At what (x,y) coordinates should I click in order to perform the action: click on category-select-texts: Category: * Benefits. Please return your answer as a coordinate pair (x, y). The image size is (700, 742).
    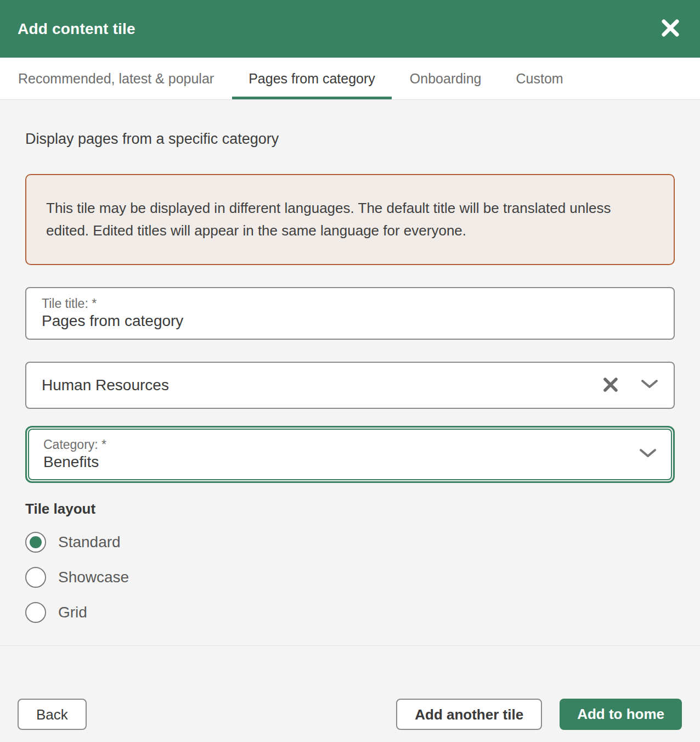
    Looking at the image, I should click on (341, 454).